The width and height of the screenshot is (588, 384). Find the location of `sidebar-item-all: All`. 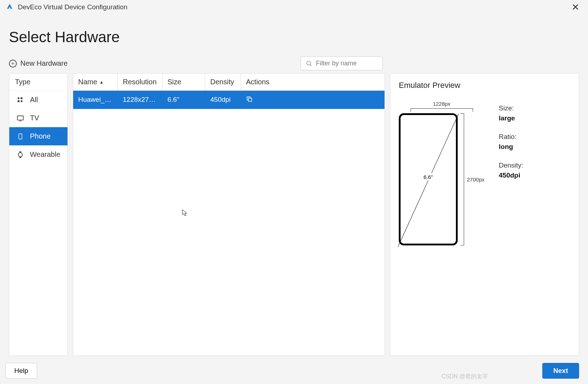

sidebar-item-all: All is located at coordinates (39, 100).